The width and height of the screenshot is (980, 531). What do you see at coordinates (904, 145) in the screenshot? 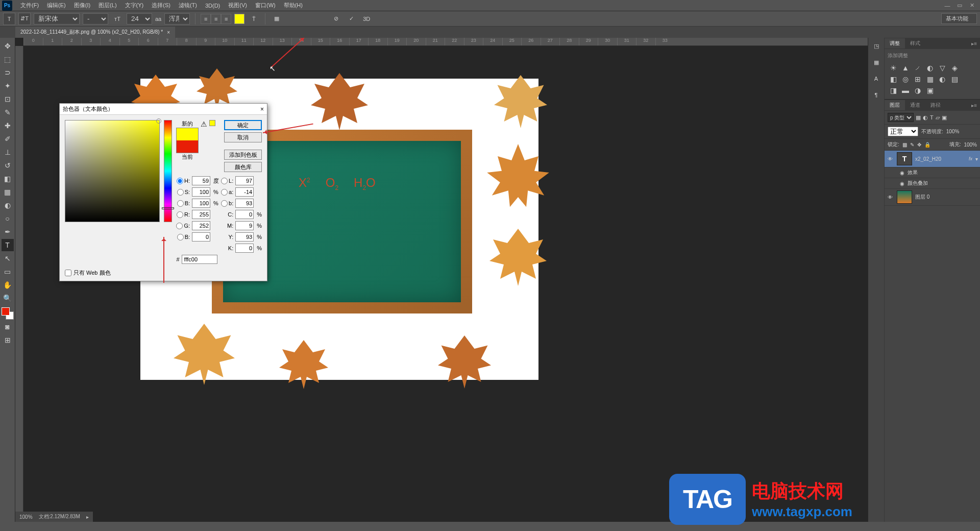
I see `lock-transparent-icon: ▩` at bounding box center [904, 145].